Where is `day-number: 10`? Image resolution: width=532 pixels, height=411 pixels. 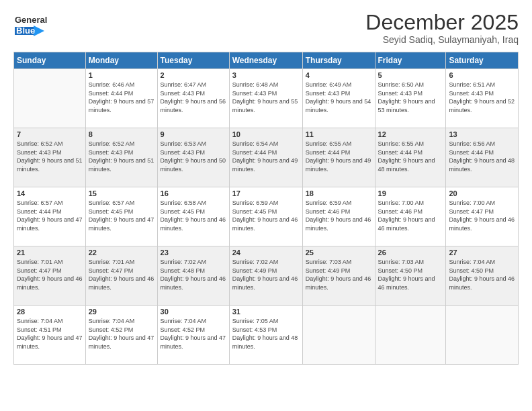
day-number: 10 is located at coordinates (266, 134).